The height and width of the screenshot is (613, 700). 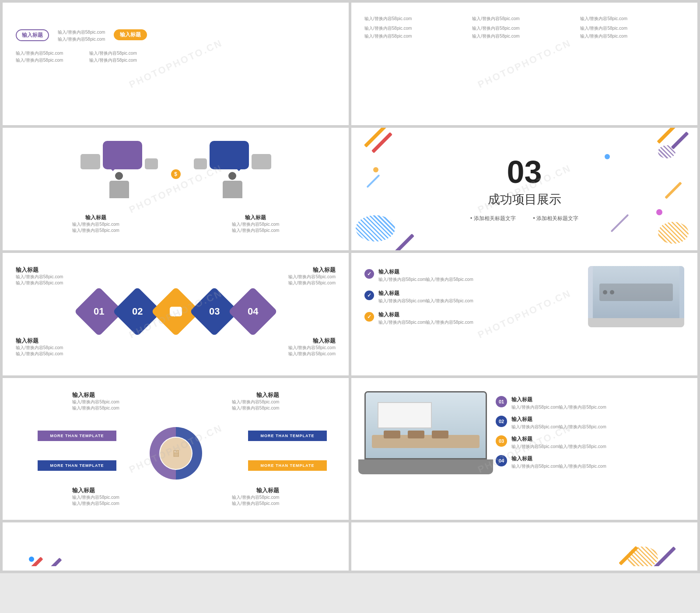 What do you see at coordinates (590, 403) in the screenshot?
I see `num-item-1: 01 输入标题 输入/替换内容58pic.com输入/替换内容58pic.com` at bounding box center [590, 403].